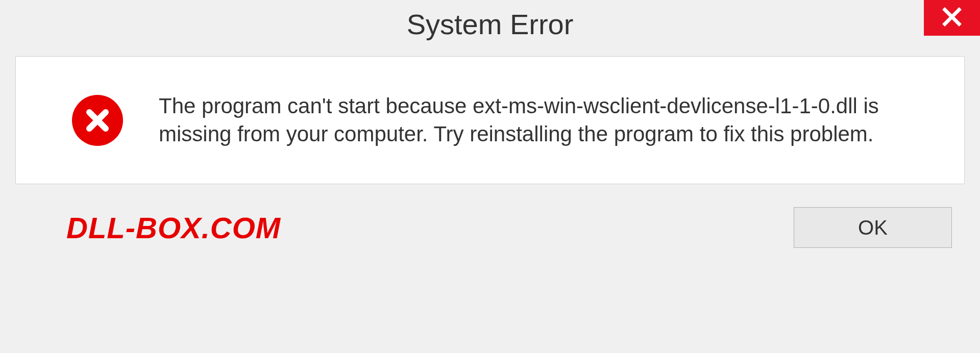  I want to click on error-icon, so click(97, 120).